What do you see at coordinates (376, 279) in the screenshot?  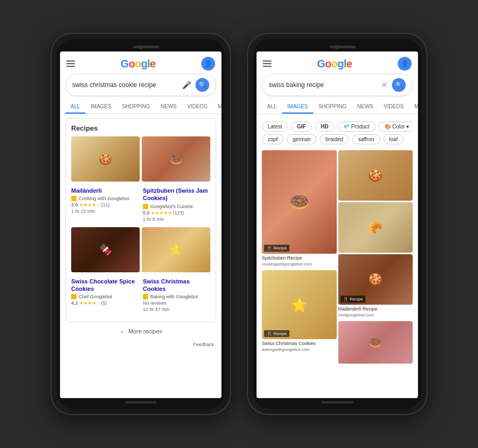 I see `right-img-mailander: 🍪 🍴 Recipe` at bounding box center [376, 279].